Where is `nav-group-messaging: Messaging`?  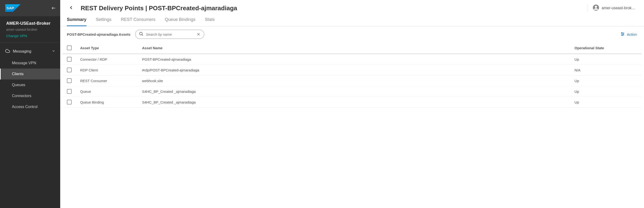
nav-group-messaging: Messaging is located at coordinates (30, 52).